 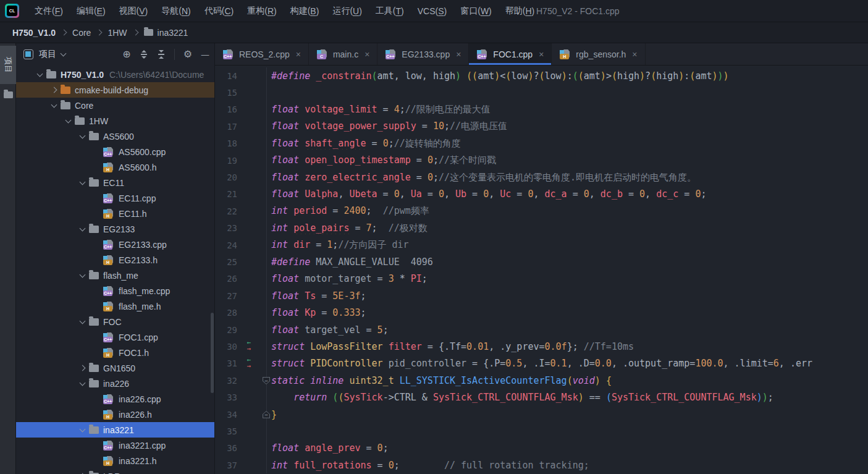 What do you see at coordinates (241, 245) in the screenshot?
I see `gutter: 24` at bounding box center [241, 245].